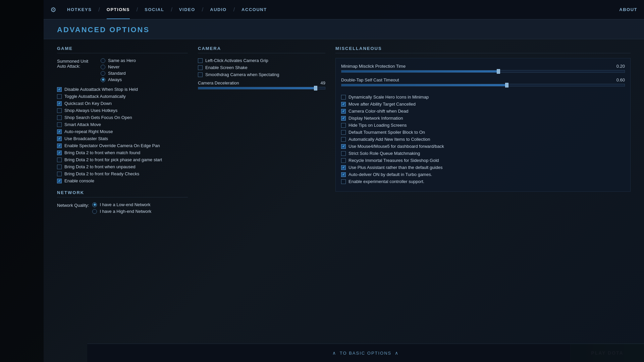 This screenshot has height=362, width=644. What do you see at coordinates (343, 161) in the screenshot?
I see `cb-recycle-immortal` at bounding box center [343, 161].